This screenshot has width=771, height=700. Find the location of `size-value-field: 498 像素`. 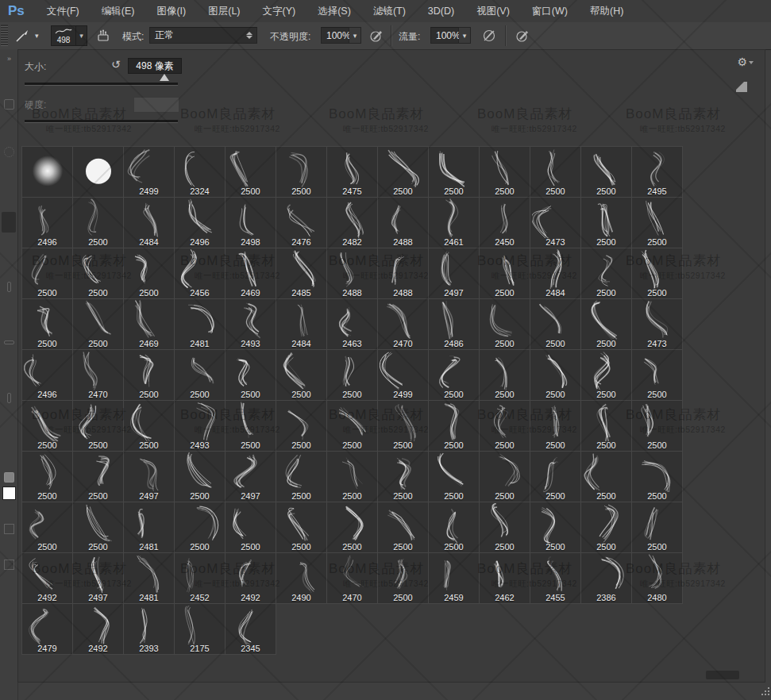

size-value-field: 498 像素 is located at coordinates (155, 66).